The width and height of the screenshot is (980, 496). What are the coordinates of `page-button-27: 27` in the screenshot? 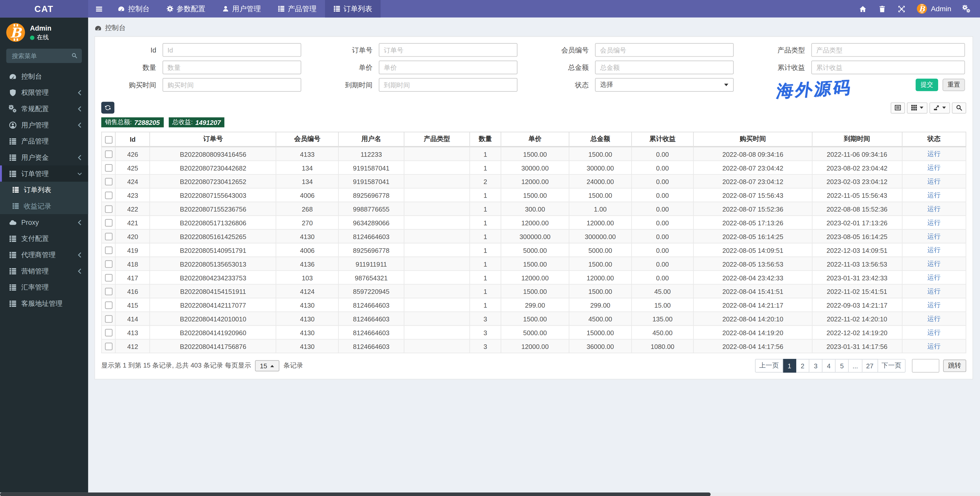 It's located at (870, 366).